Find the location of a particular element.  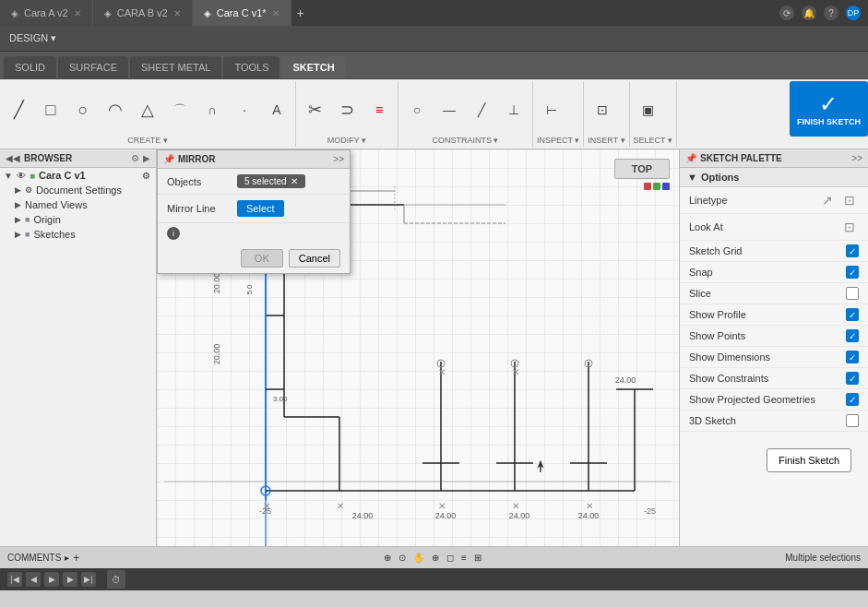

tool-icon-5: ◻ is located at coordinates (450, 557).